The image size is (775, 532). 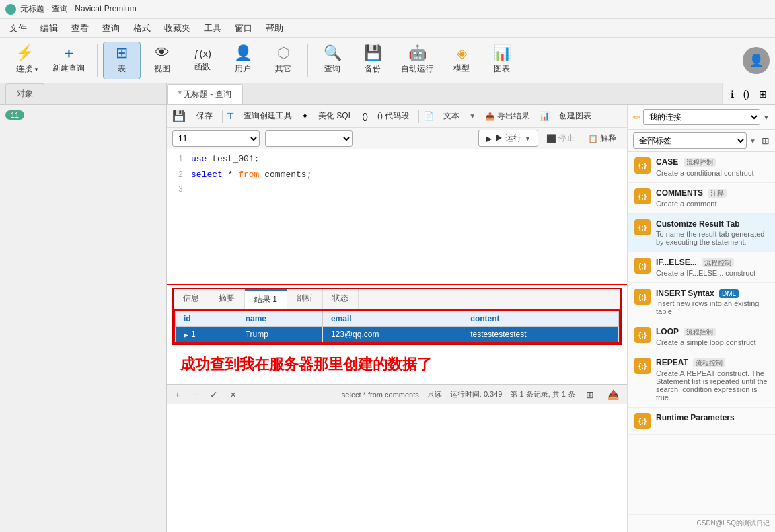 I want to click on tab-info: 信息, so click(x=191, y=299).